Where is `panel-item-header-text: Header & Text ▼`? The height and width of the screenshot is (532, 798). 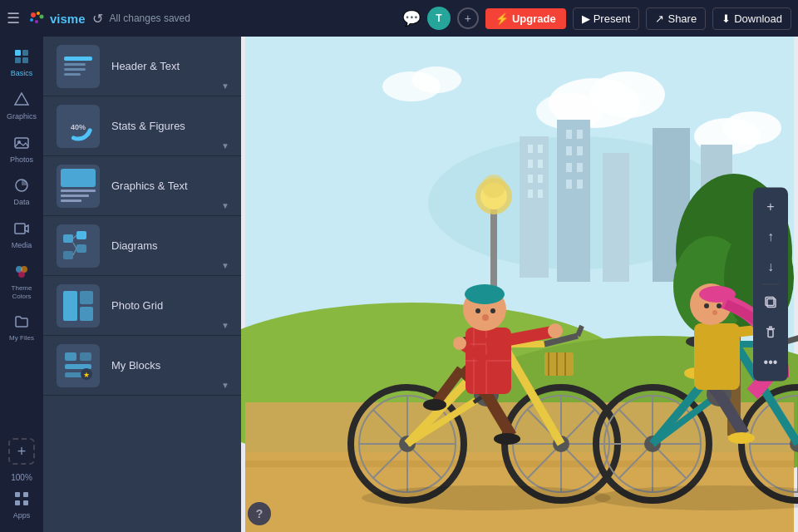 panel-item-header-text: Header & Text ▼ is located at coordinates (142, 66).